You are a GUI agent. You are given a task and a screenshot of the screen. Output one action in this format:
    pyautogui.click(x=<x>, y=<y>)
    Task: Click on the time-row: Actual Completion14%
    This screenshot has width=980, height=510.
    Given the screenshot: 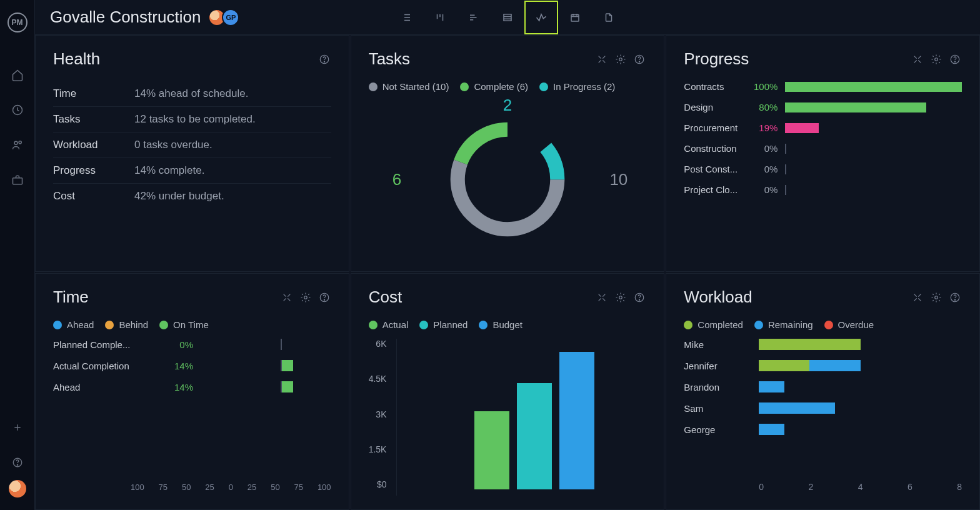 What is the action you would take?
    pyautogui.click(x=192, y=366)
    